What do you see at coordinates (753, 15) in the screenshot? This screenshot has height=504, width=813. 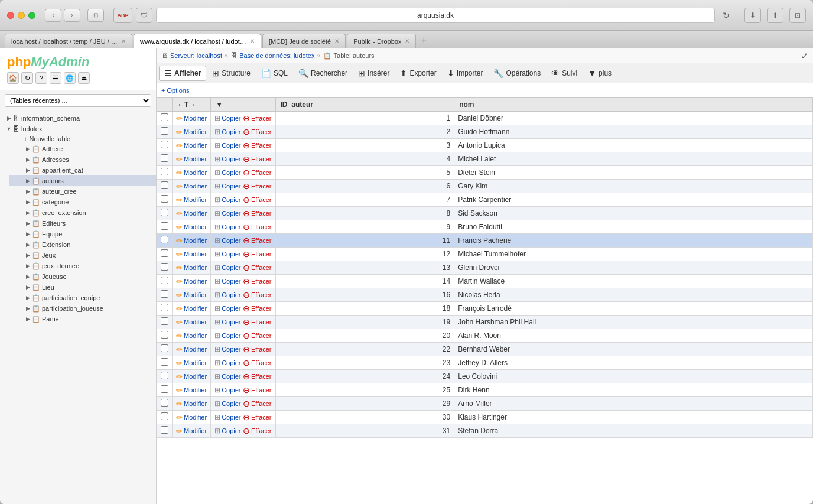 I see `download-button: ⬇` at bounding box center [753, 15].